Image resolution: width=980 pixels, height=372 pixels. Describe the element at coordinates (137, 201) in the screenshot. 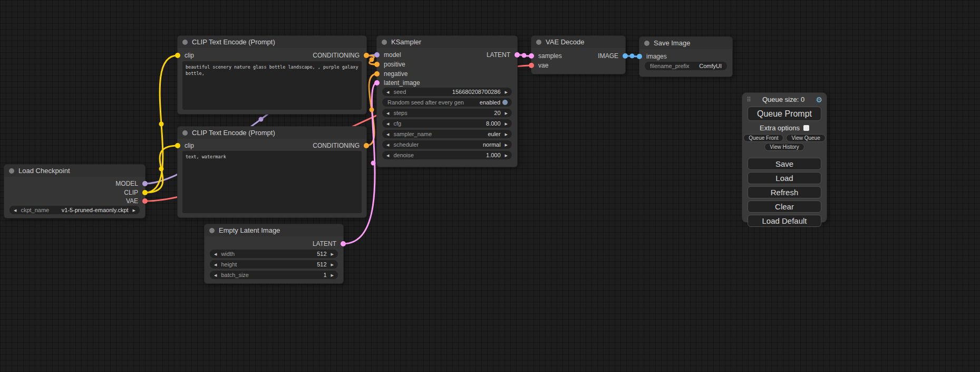

I see `output-slot-vae: VAE` at that location.